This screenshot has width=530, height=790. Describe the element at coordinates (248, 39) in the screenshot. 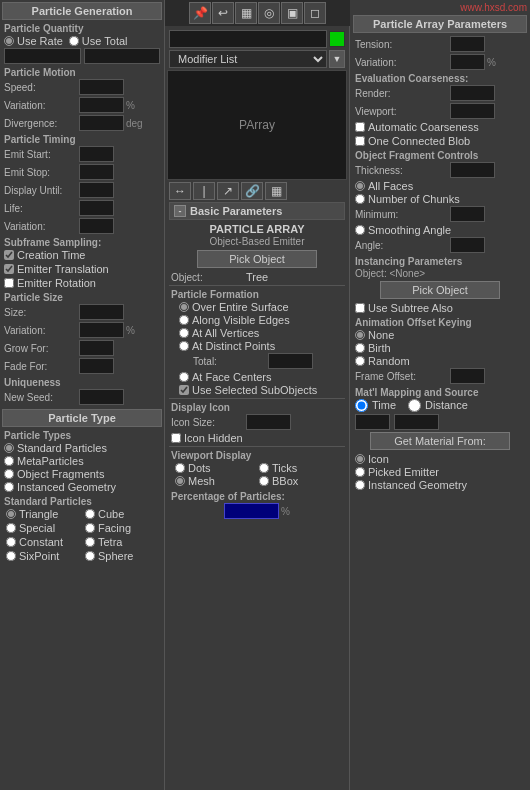

I see `name-input: PArray01` at that location.